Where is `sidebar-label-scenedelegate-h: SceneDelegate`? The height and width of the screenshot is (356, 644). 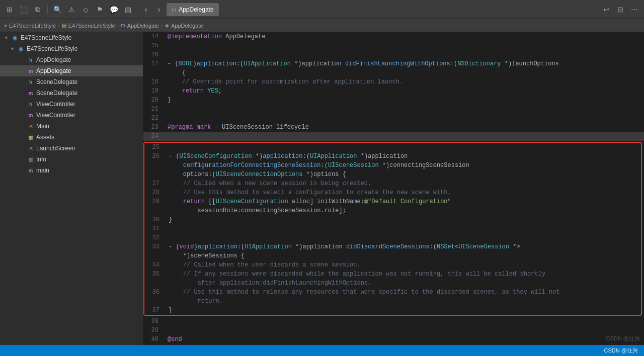
sidebar-label-scenedelegate-h: SceneDelegate is located at coordinates (57, 82).